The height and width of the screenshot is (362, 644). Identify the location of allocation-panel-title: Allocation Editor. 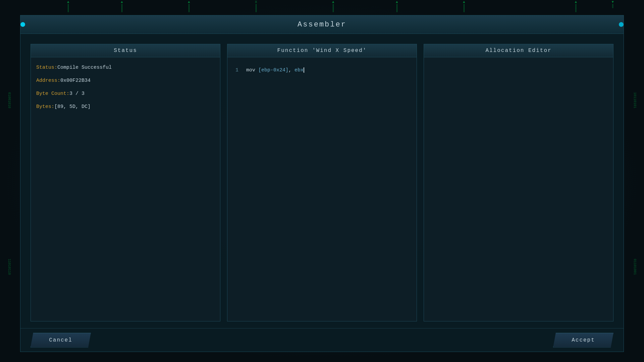
(519, 51).